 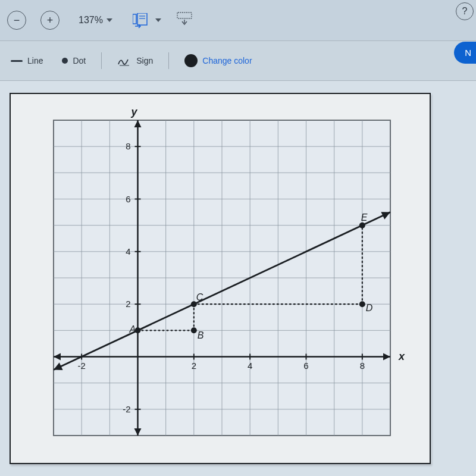 I want to click on dot-icon, so click(x=65, y=61).